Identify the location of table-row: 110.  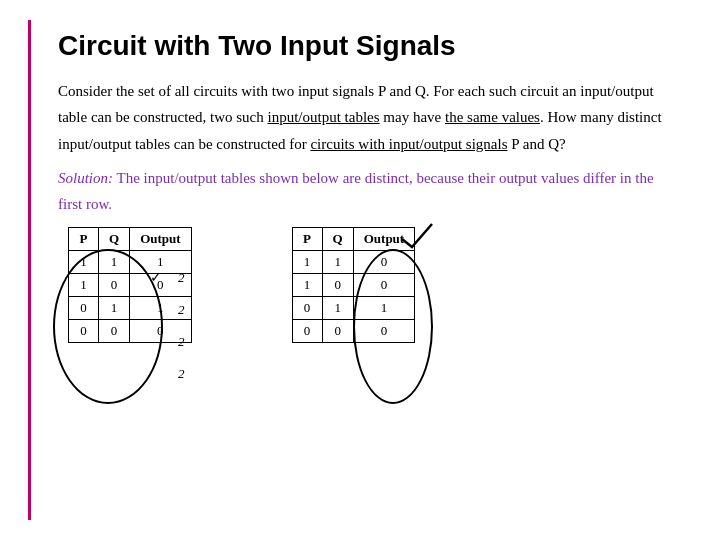
(354, 262).